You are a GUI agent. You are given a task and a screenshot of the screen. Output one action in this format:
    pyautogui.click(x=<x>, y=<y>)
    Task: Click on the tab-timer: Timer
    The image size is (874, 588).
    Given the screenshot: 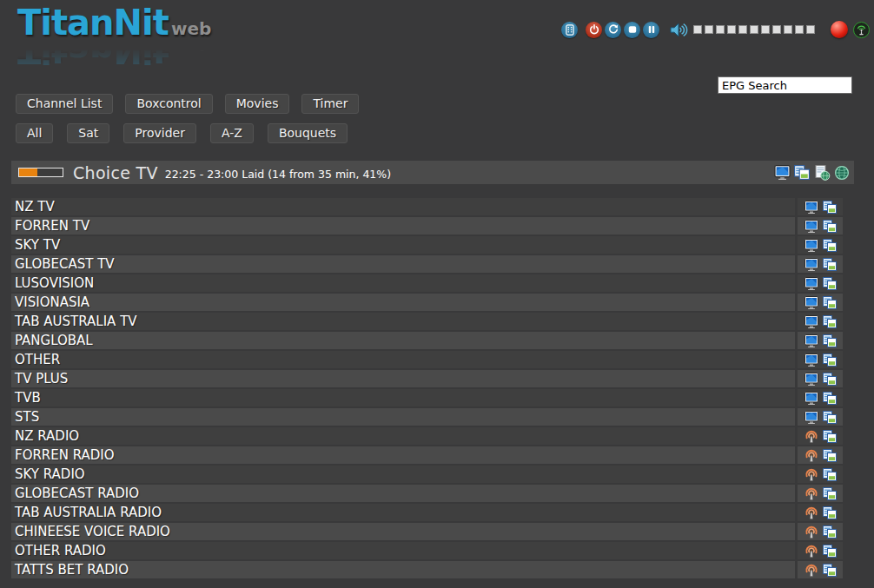 What is the action you would take?
    pyautogui.click(x=330, y=104)
    